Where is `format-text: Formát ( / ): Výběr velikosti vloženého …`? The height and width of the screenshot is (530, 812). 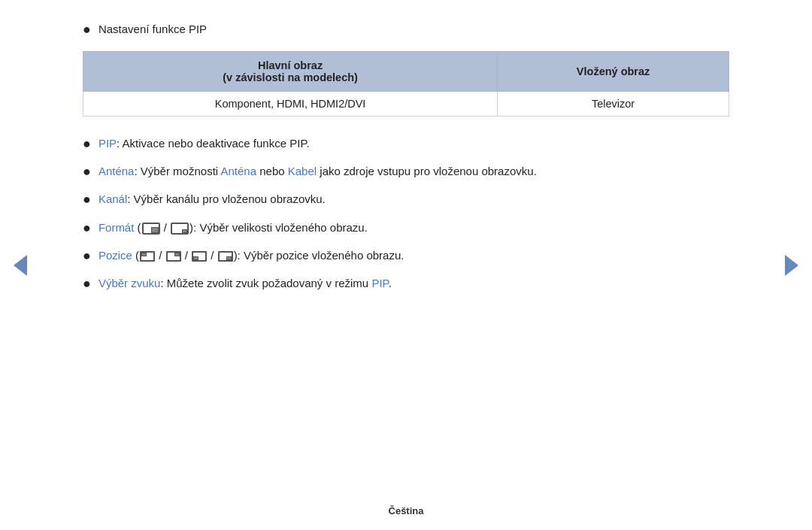 format-text: Formát ( / ): Výběr velikosti vloženého … is located at coordinates (414, 227).